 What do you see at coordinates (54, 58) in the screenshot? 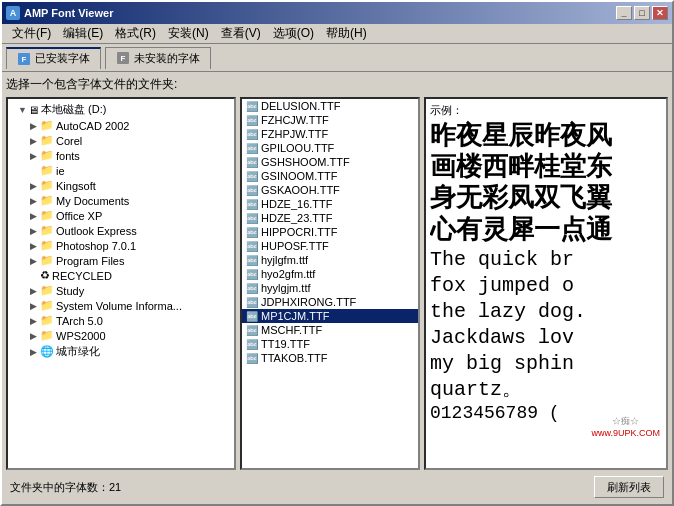
I see `tab-installed: F 已安装字体` at bounding box center [54, 58].